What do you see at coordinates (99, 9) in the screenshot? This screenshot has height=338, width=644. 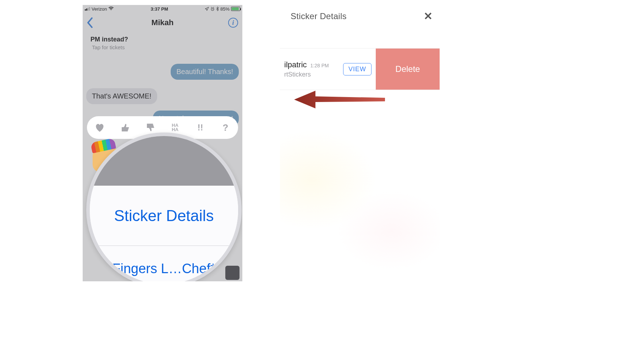 I see `status-left: Verizon` at bounding box center [99, 9].